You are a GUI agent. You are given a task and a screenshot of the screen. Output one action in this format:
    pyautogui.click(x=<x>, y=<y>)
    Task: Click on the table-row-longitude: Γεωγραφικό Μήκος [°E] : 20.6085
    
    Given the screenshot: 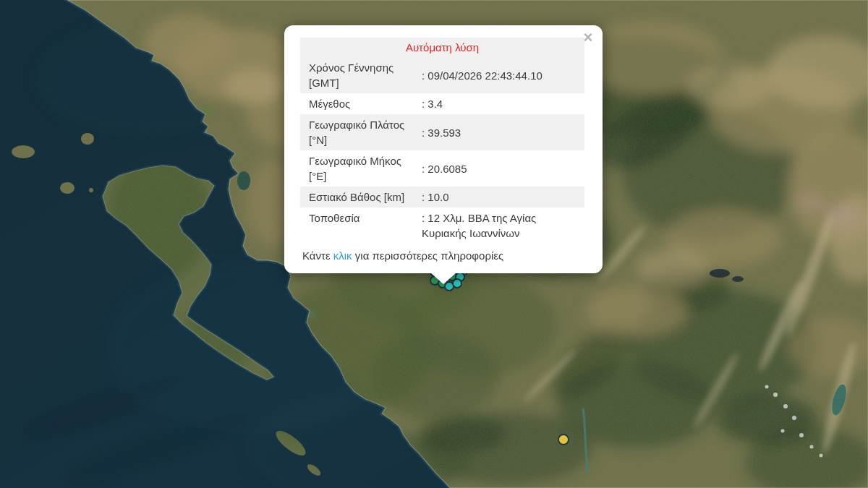 What is the action you would take?
    pyautogui.click(x=443, y=168)
    